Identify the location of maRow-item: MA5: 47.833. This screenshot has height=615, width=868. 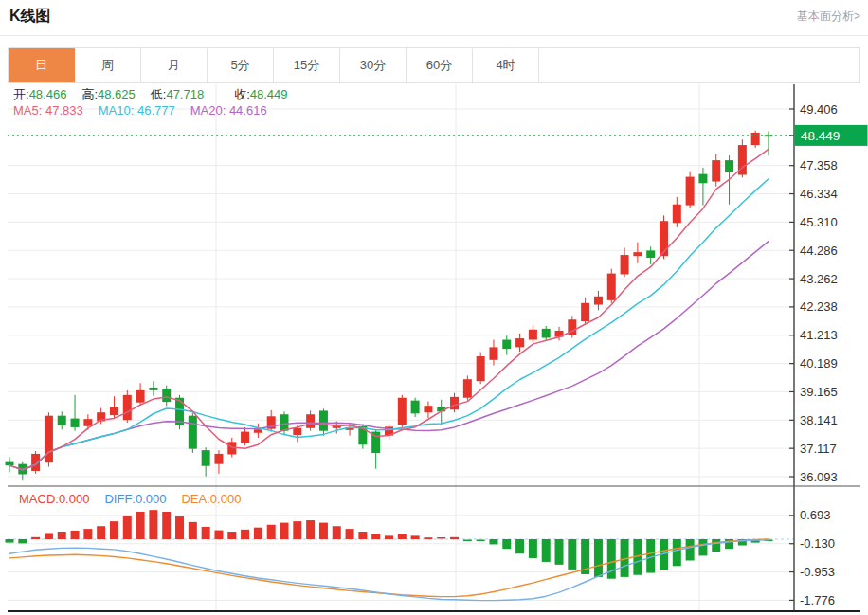
(48, 110).